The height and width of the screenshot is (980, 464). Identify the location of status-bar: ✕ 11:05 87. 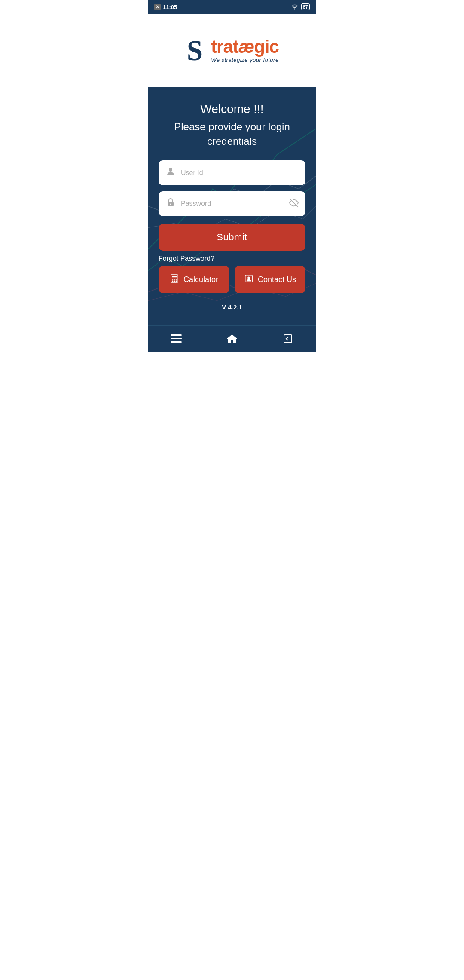
(232, 7).